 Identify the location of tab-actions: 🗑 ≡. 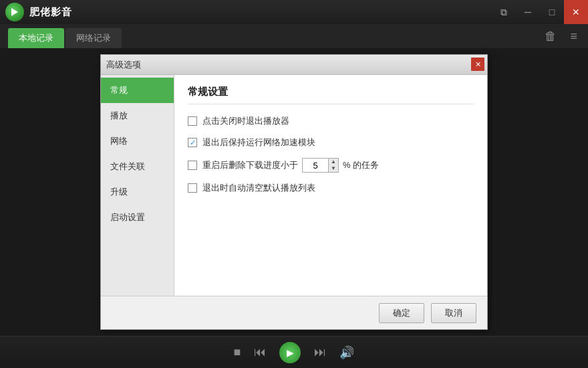
(561, 36).